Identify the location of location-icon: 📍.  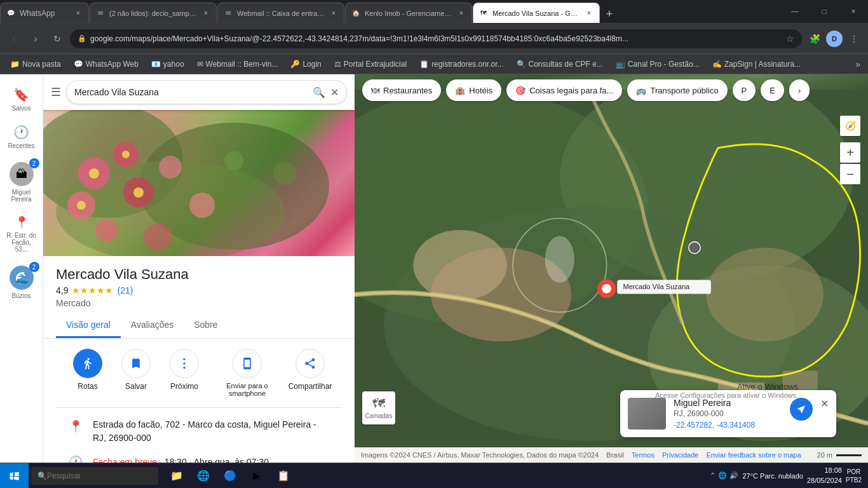
(76, 426).